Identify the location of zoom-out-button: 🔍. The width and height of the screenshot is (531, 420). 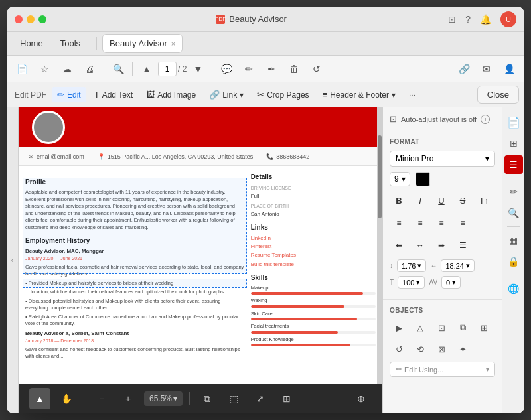
(118, 69).